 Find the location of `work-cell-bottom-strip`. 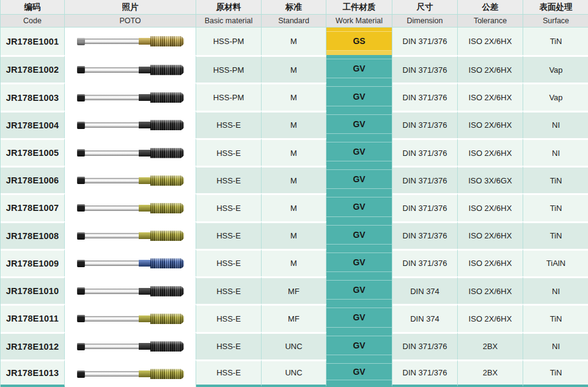

work-cell-bottom-strip is located at coordinates (359, 53).